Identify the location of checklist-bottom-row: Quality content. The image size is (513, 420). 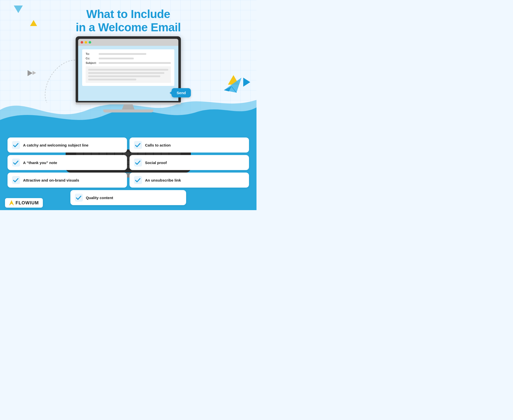
(128, 198).